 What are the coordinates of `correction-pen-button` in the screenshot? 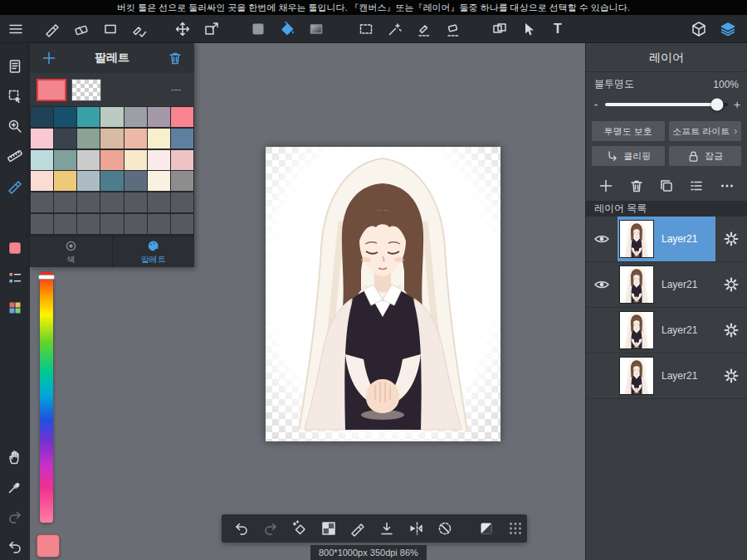 It's located at (139, 29).